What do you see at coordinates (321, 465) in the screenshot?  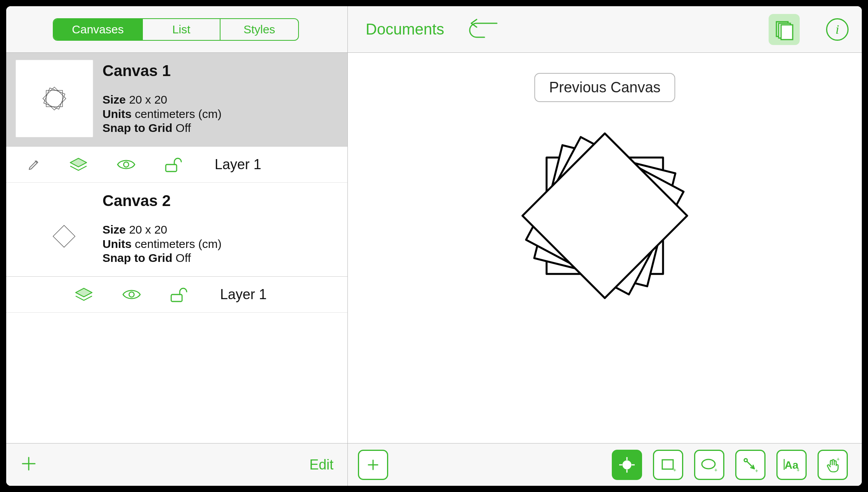 I see `edit-button: Edit` at bounding box center [321, 465].